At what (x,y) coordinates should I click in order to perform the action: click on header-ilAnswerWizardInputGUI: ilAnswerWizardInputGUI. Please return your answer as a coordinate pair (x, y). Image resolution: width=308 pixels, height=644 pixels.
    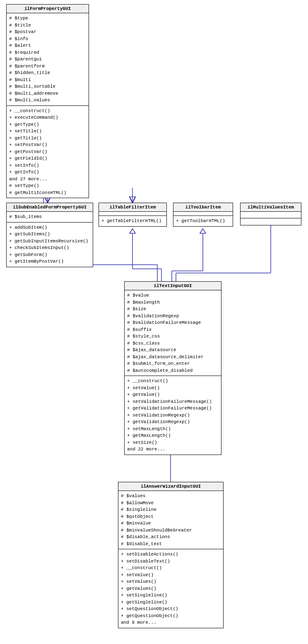
    Looking at the image, I should click on (171, 486).